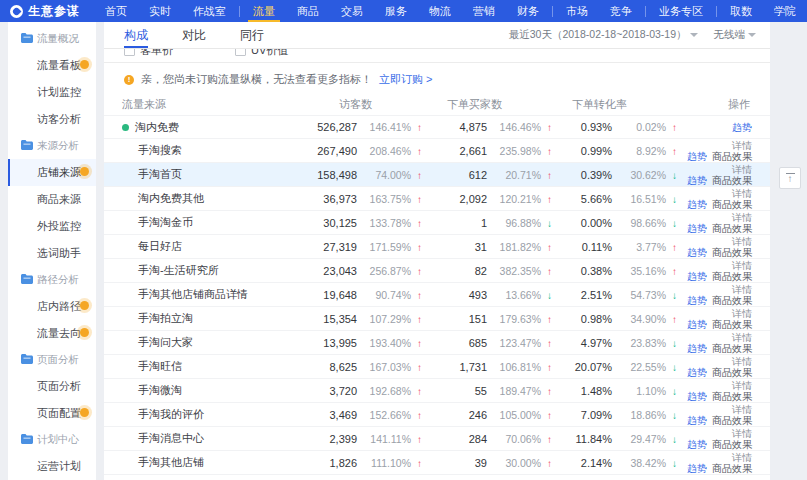 Image resolution: width=807 pixels, height=480 pixels. Describe the element at coordinates (604, 35) in the screenshot. I see `date-range-select: 最近30天（2018-02-18~2018-03-19）` at that location.